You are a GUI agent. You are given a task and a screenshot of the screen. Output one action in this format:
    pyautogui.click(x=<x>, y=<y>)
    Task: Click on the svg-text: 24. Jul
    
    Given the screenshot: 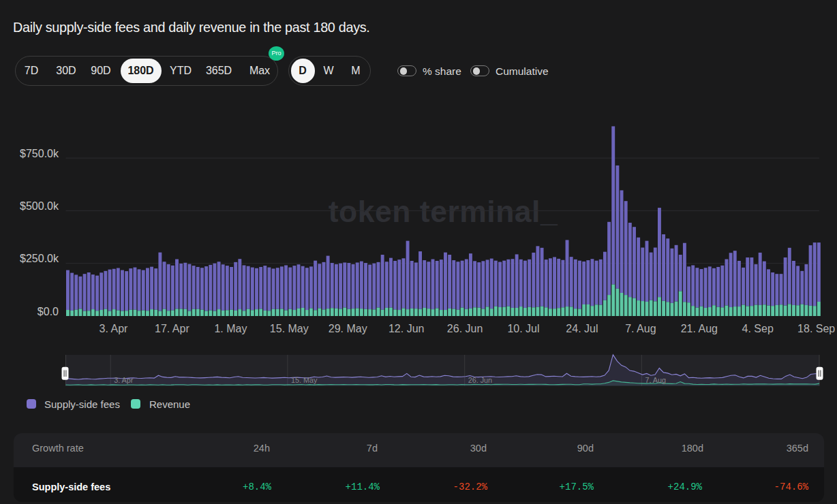 What is the action you would take?
    pyautogui.click(x=582, y=328)
    